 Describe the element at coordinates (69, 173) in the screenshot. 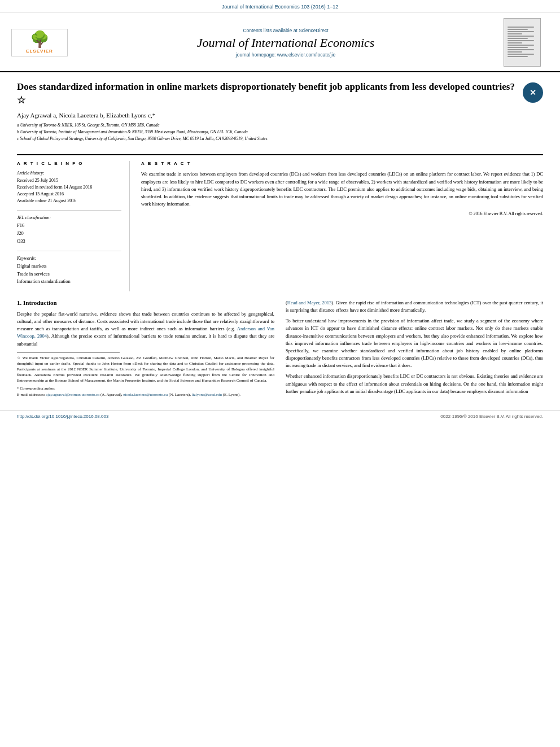

I see `history-label: Article history:` at that location.